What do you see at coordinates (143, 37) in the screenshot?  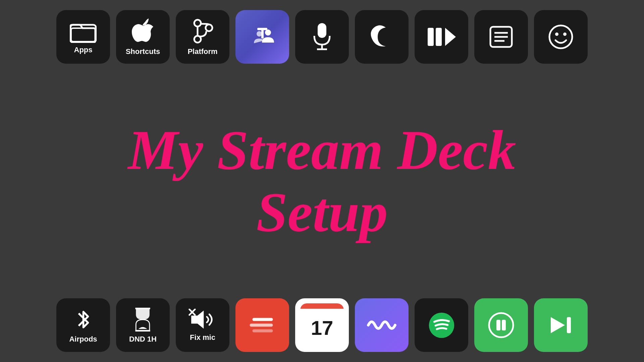 I see `shortcuts-button: Shortcuts` at bounding box center [143, 37].